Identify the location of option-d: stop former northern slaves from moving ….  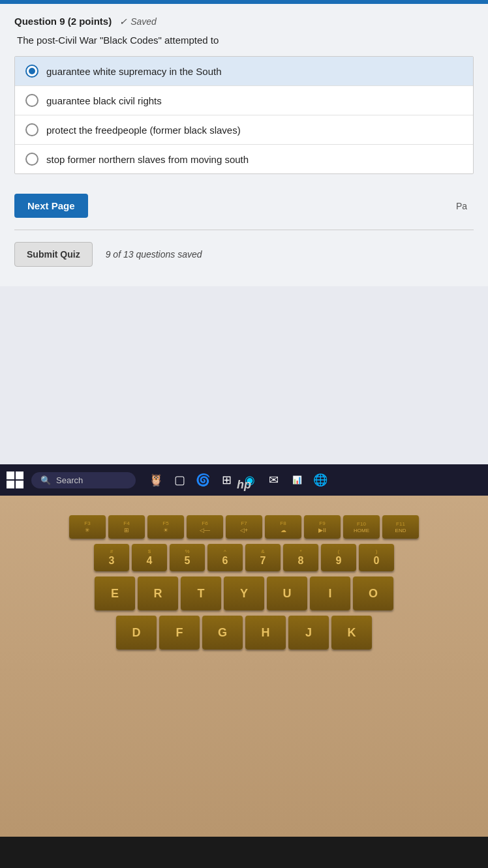
(244, 159).